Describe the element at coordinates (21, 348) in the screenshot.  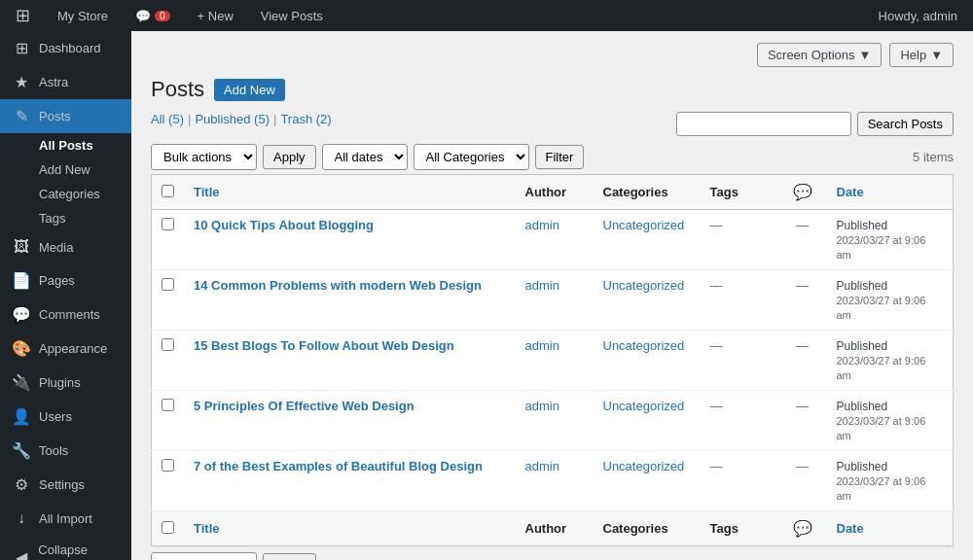
I see `appearance-icon: 🎨` at that location.